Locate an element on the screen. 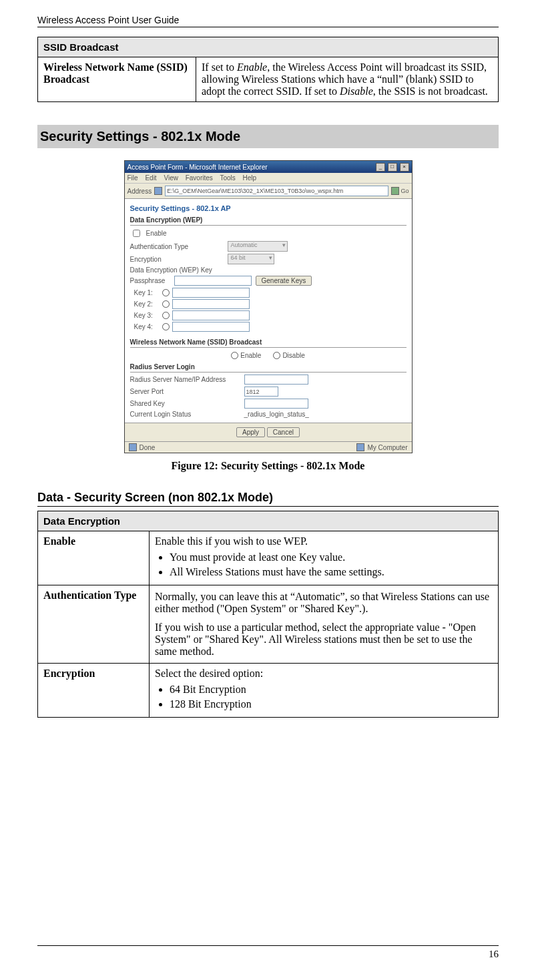  login-status-label: Current Login Status is located at coordinates (186, 414).